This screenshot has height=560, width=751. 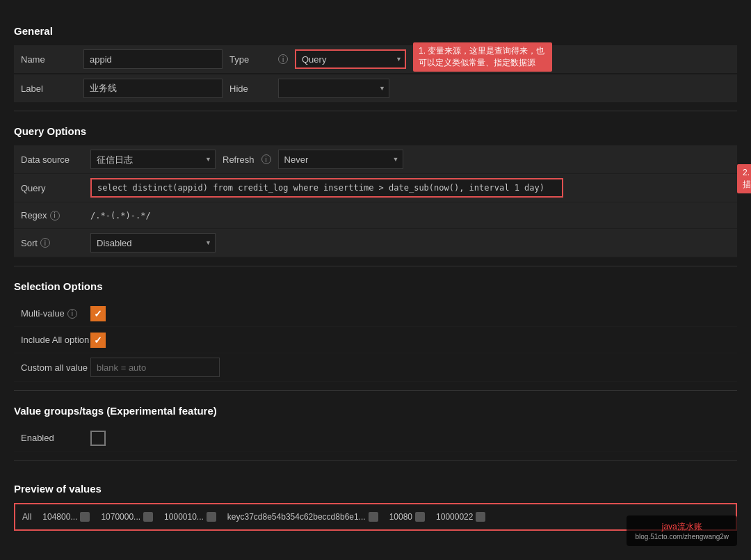 What do you see at coordinates (266, 159) in the screenshot?
I see `refresh-info-icon: i` at bounding box center [266, 159].